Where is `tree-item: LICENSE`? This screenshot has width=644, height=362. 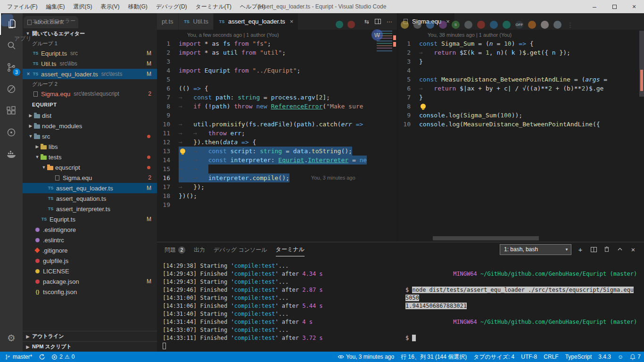 tree-item: LICENSE is located at coordinates (90, 271).